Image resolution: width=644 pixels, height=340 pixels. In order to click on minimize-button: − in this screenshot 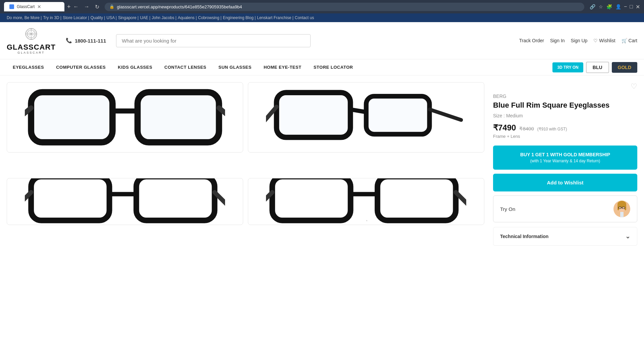, I will do `click(625, 7)`.